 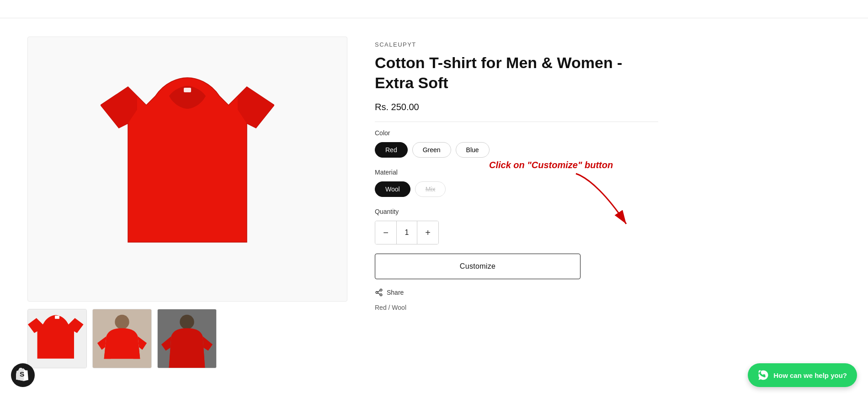 What do you see at coordinates (407, 233) in the screenshot?
I see `quantity-value: 1` at bounding box center [407, 233].